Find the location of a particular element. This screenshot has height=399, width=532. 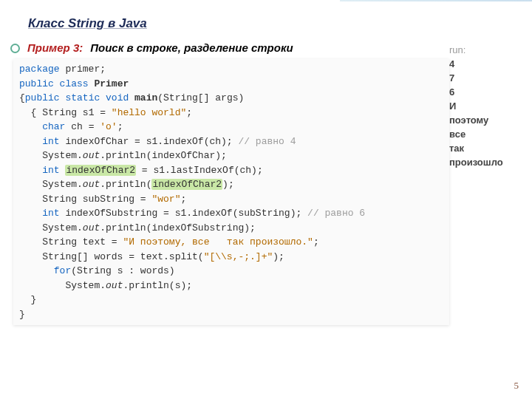

bullet-icon is located at coordinates (15, 49).